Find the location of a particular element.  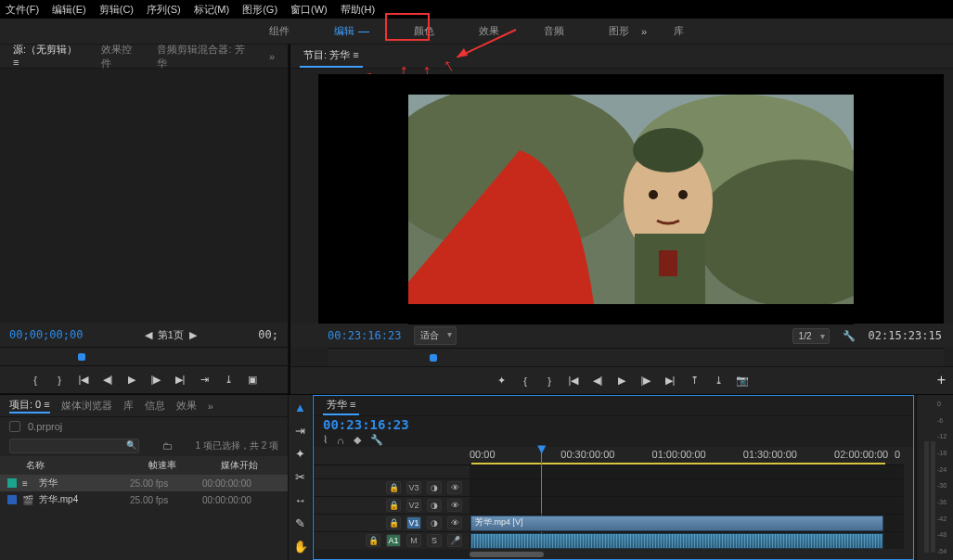

program-scale-dropdown: 1/2 is located at coordinates (811, 336).